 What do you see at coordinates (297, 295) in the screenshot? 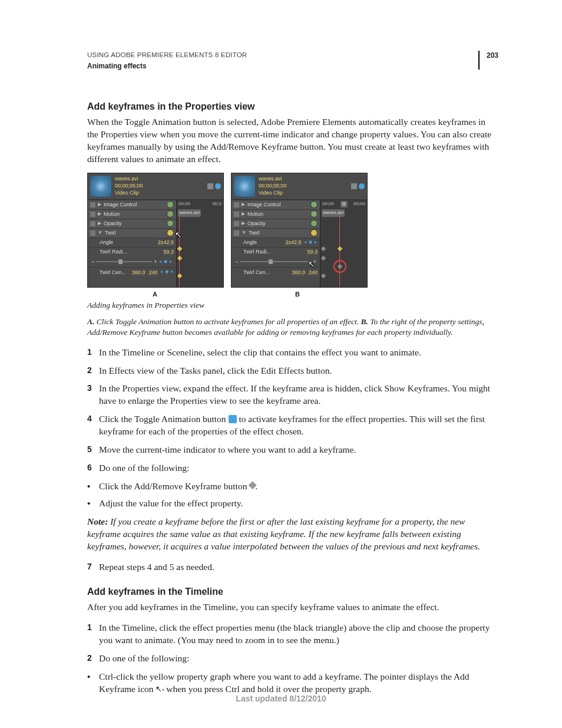
I see `figure-label-b: B` at bounding box center [297, 295].